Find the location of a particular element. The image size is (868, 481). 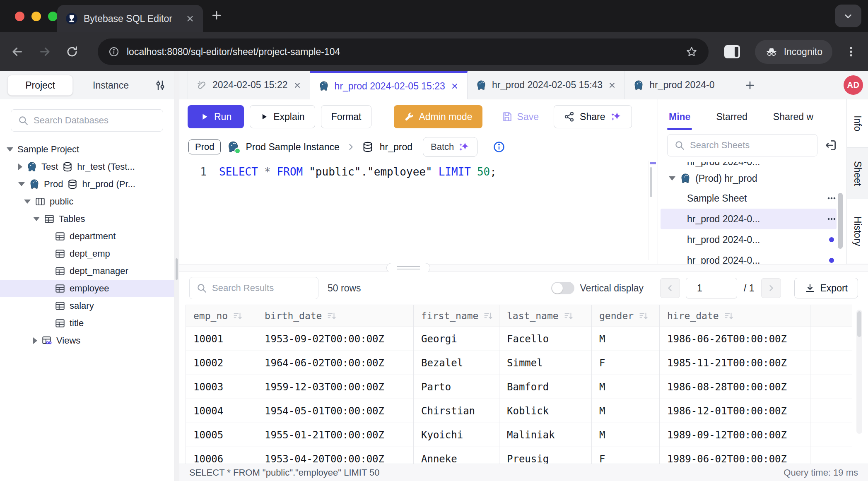

tree-item-prod-instance: Prod hr_prod (Pr... is located at coordinates (87, 184).